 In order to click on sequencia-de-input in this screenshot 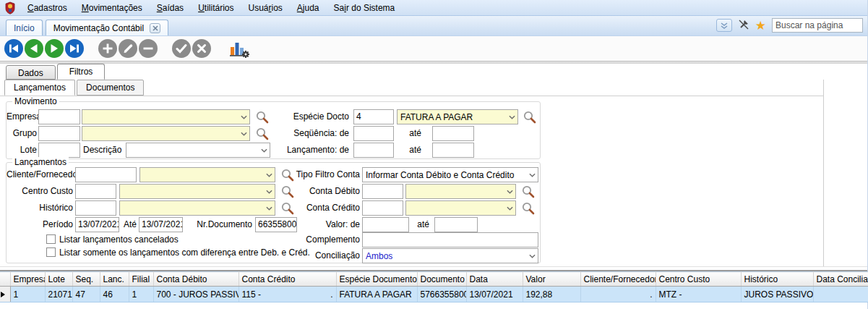, I will do `click(374, 133)`.